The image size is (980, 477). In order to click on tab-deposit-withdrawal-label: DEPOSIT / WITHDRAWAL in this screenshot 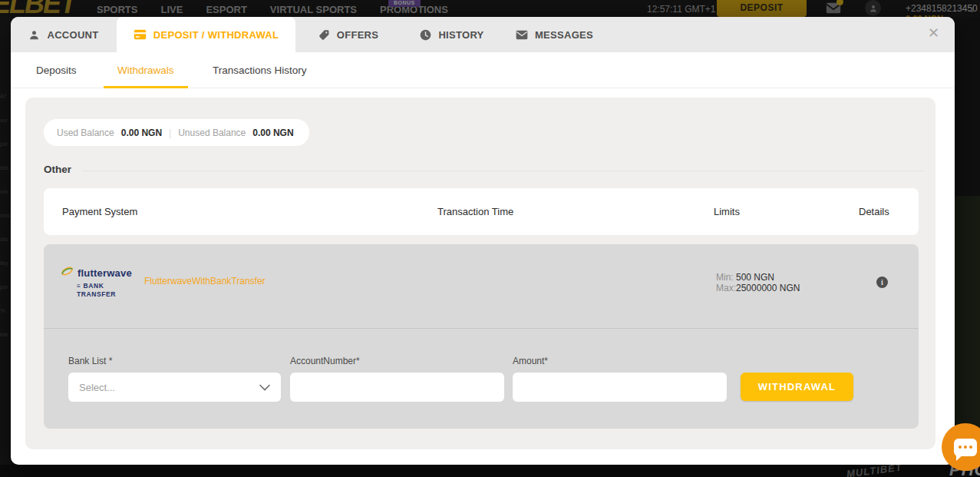, I will do `click(216, 35)`.